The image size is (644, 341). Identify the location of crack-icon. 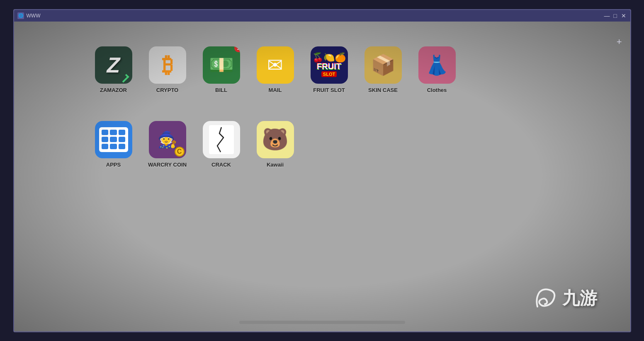
(221, 140).